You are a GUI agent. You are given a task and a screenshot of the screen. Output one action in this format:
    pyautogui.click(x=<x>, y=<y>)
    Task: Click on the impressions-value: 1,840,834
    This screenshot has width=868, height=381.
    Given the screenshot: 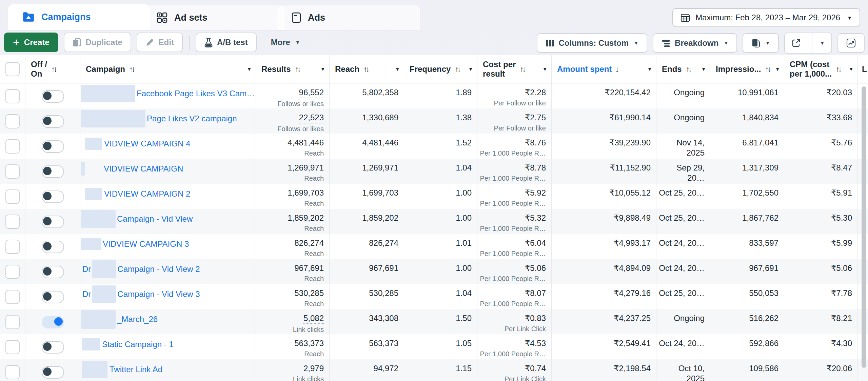 What is the action you would take?
    pyautogui.click(x=745, y=118)
    